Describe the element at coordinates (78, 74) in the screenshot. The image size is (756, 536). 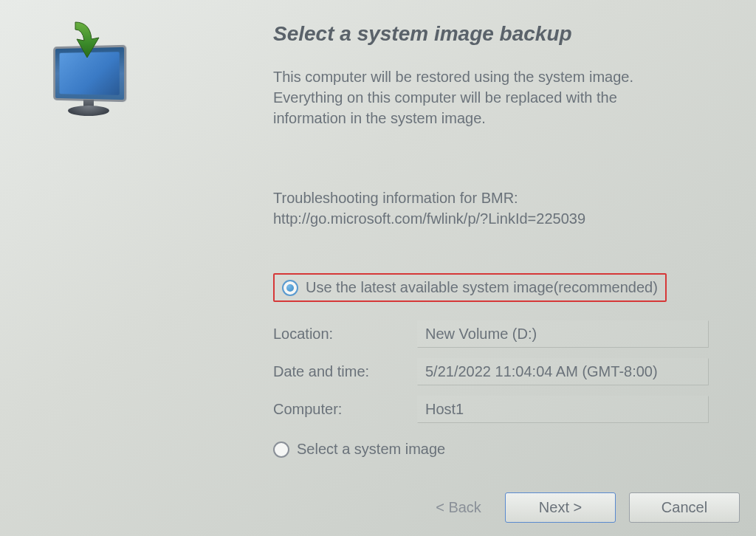
I see `system-restore-icon` at that location.